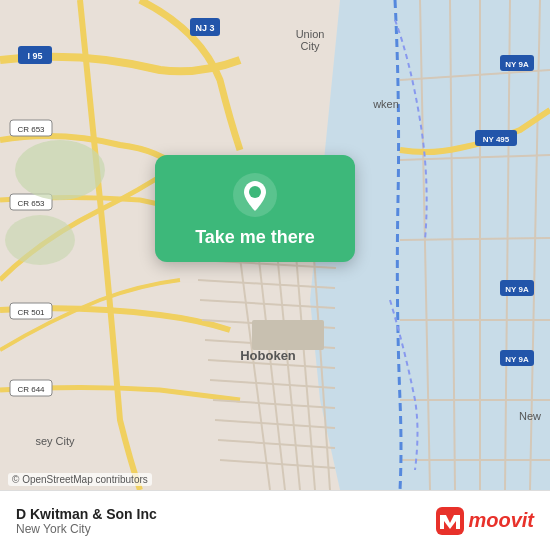  I want to click on location-city: New York City, so click(86, 529).